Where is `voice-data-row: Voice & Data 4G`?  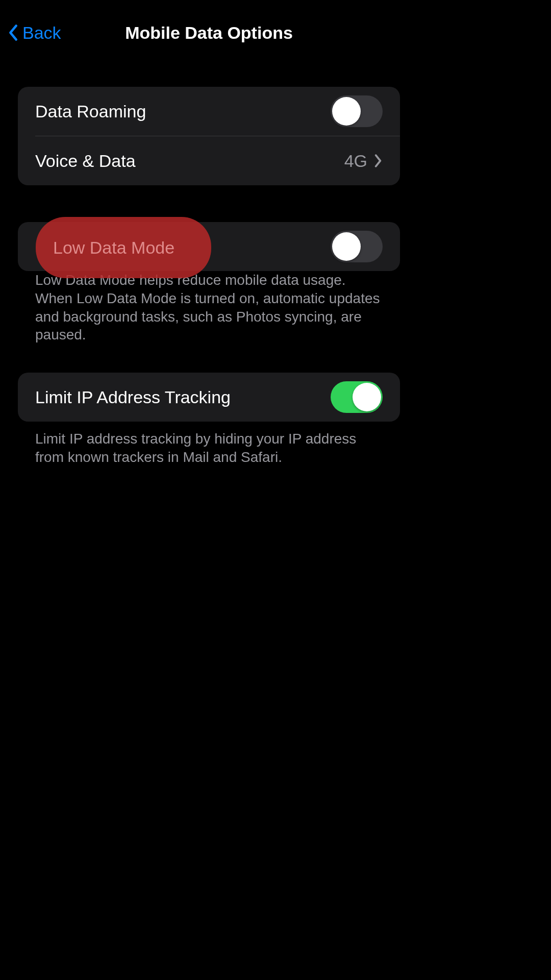
voice-data-row: Voice & Data 4G is located at coordinates (209, 161).